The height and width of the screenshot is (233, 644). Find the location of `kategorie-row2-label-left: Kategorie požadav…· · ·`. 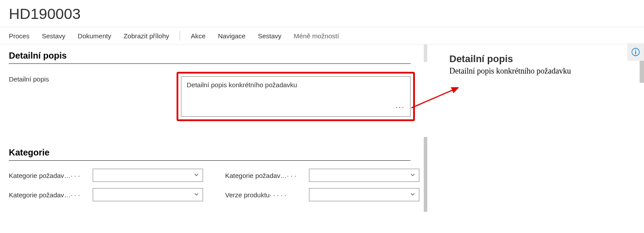

kategorie-row2-label-left: Kategorie požadav…· · · is located at coordinates (51, 195).